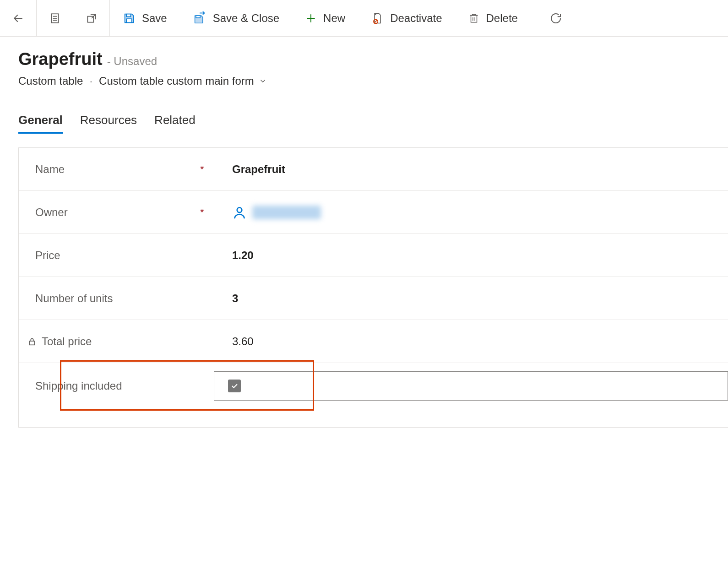  I want to click on units-value: 3, so click(226, 298).